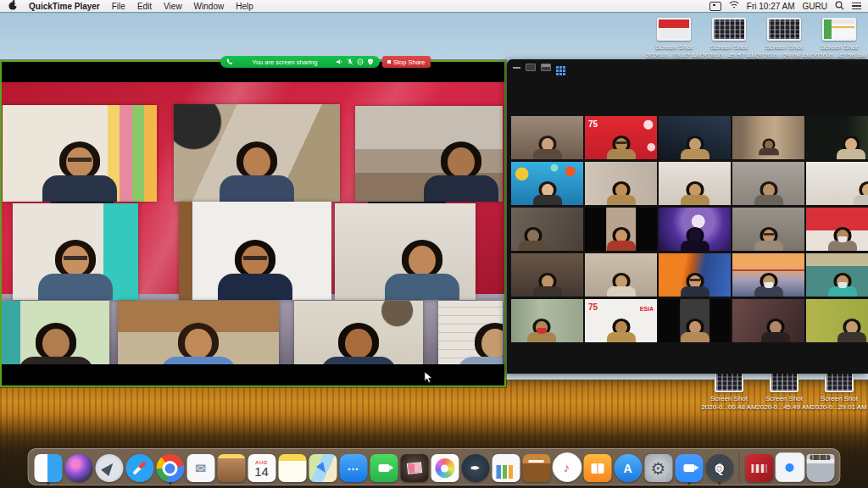 This screenshot has height=488, width=868. I want to click on desktop-icon-screenshot: Screen Shot2020-0...45.57 AM, so click(729, 39).